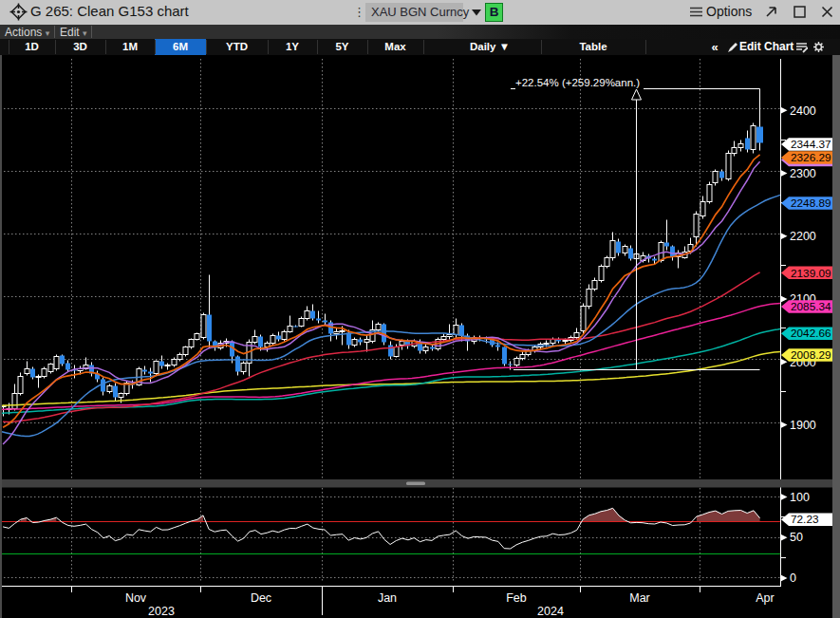 The height and width of the screenshot is (618, 840). I want to click on svg-text: 2024, so click(551, 611).